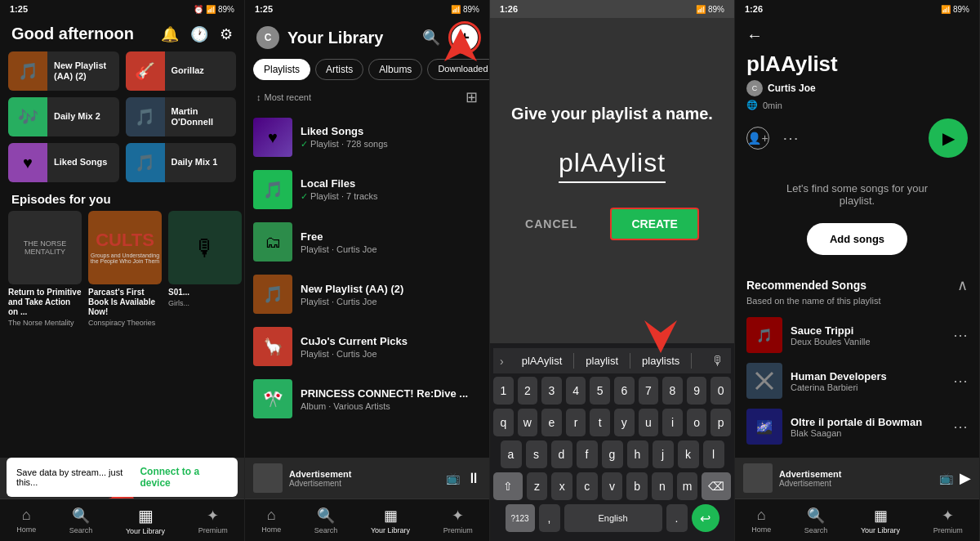 The width and height of the screenshot is (980, 541). I want to click on quick-item-3: 🎵 Martin O'Donnell, so click(181, 117).